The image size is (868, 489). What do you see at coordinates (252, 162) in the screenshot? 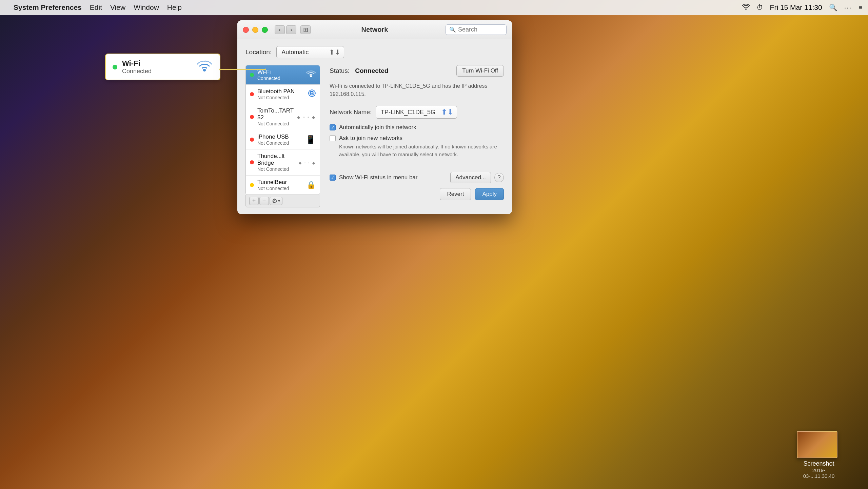
I see `thunderbolt-status-dot` at bounding box center [252, 162].